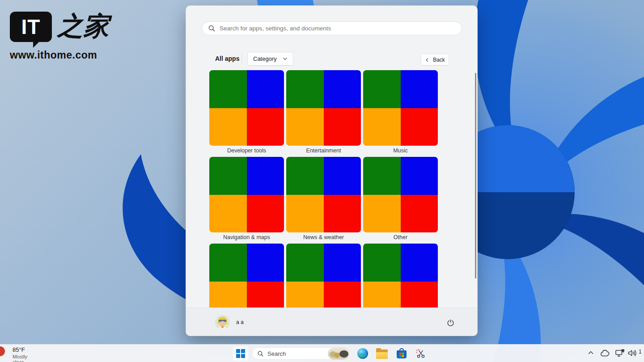 The width and height of the screenshot is (644, 362). Describe the element at coordinates (421, 354) in the screenshot. I see `taskbar-item-snipping-tool` at that location.